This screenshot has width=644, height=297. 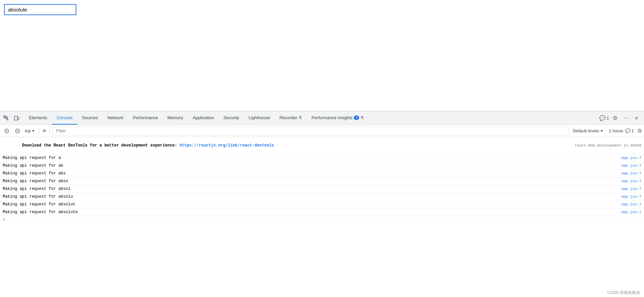 I want to click on element-picker-icon, so click(x=6, y=118).